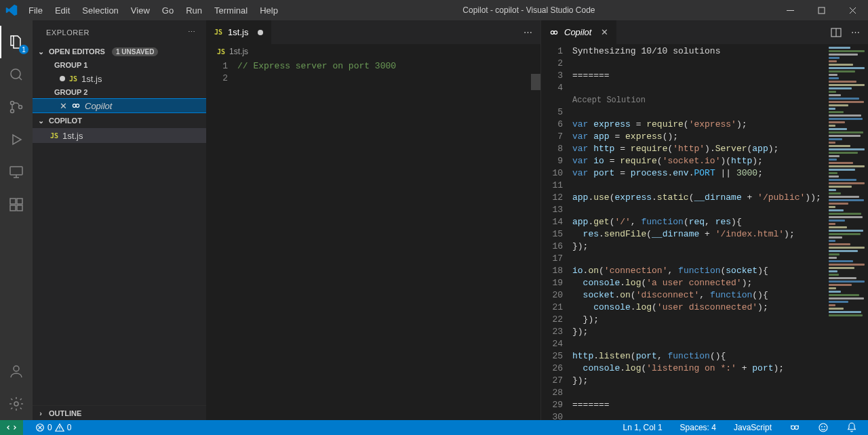 The width and height of the screenshot is (868, 435). What do you see at coordinates (119, 106) in the screenshot?
I see `open-editor-row-copilot: ✕ Copilot` at bounding box center [119, 106].